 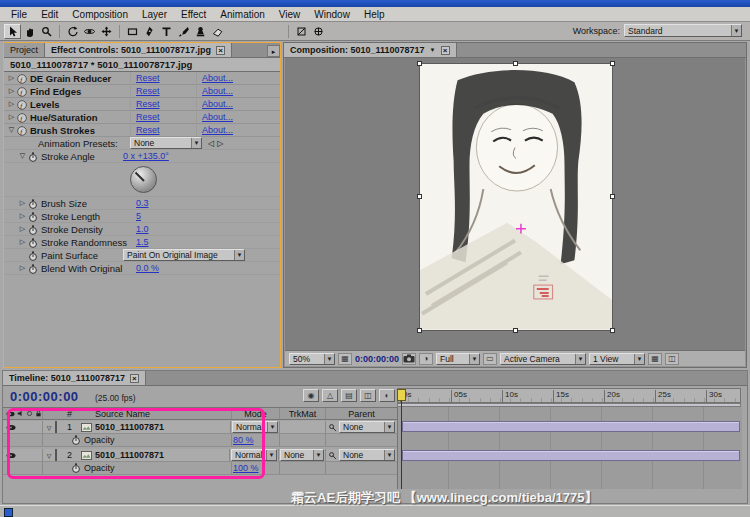 I want to click on menu-layer: Layer, so click(x=154, y=14).